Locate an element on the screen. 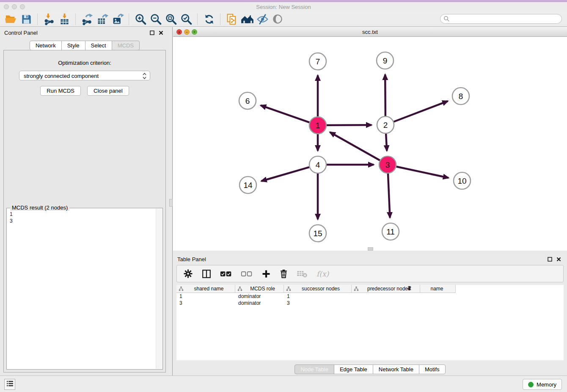 The height and width of the screenshot is (392, 567). graph-node-3-selected: 3 is located at coordinates (388, 165).